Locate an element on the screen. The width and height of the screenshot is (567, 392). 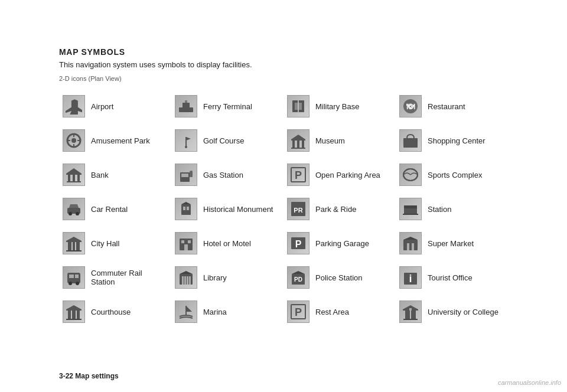
restaurant-icon: 🍽 is located at coordinates (410, 106).